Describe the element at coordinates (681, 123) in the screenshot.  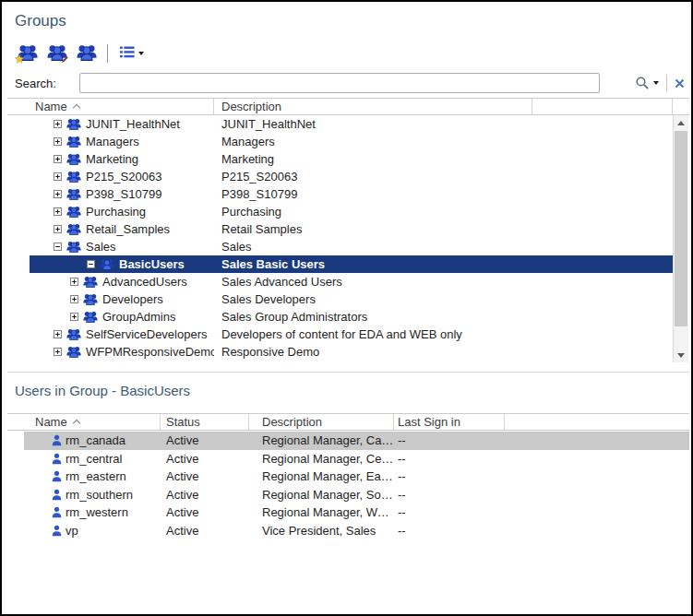
I see `scroll-up-button` at that location.